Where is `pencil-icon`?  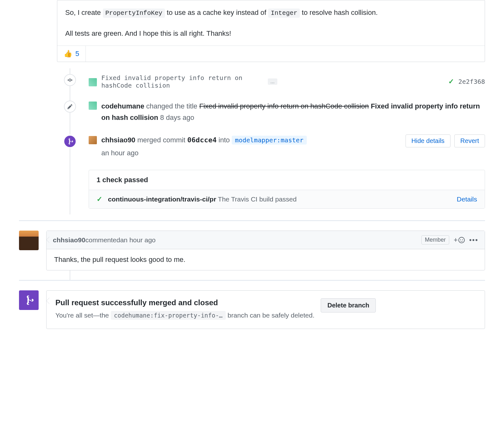 pencil-icon is located at coordinates (70, 107).